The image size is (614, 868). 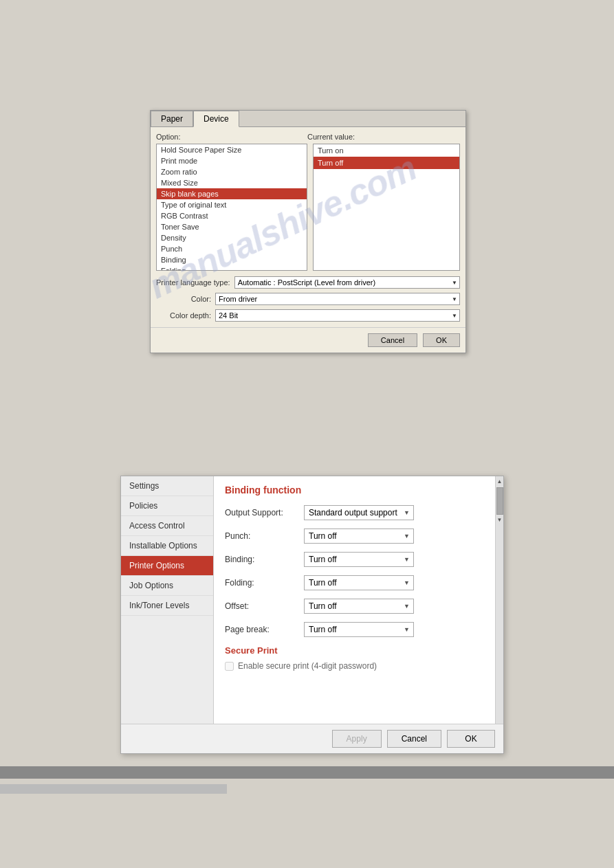 What do you see at coordinates (359, 606) in the screenshot?
I see `offset-dropdown: Turn offTurn on` at bounding box center [359, 606].